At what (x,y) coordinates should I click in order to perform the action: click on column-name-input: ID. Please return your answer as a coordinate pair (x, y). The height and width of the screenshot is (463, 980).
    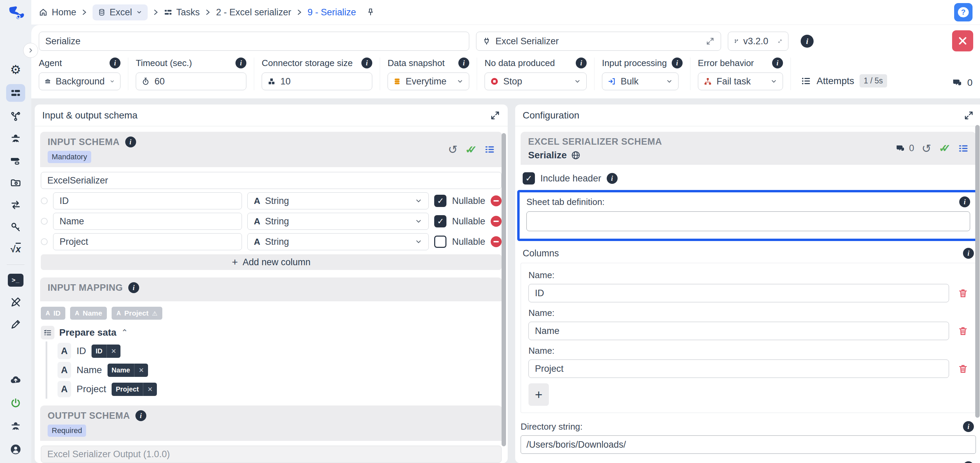
    Looking at the image, I should click on (148, 201).